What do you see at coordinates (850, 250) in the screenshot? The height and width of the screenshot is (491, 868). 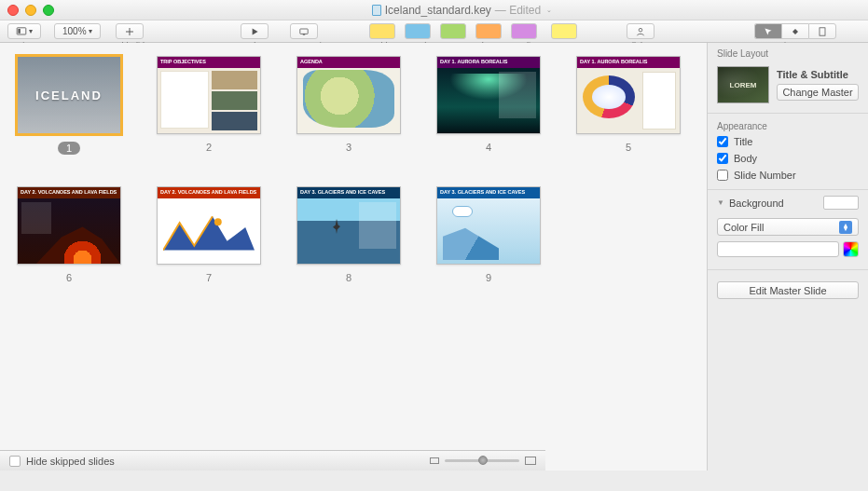 I see `color-wheel-button` at bounding box center [850, 250].